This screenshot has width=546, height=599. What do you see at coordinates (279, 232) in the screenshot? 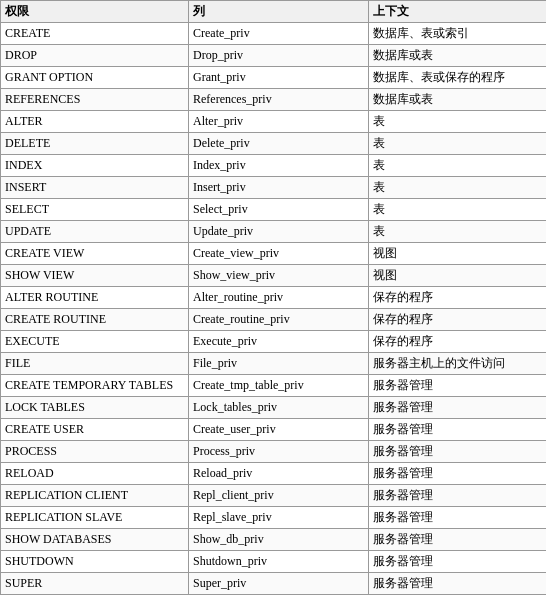
I see `table-cell: Update_priv` at bounding box center [279, 232].